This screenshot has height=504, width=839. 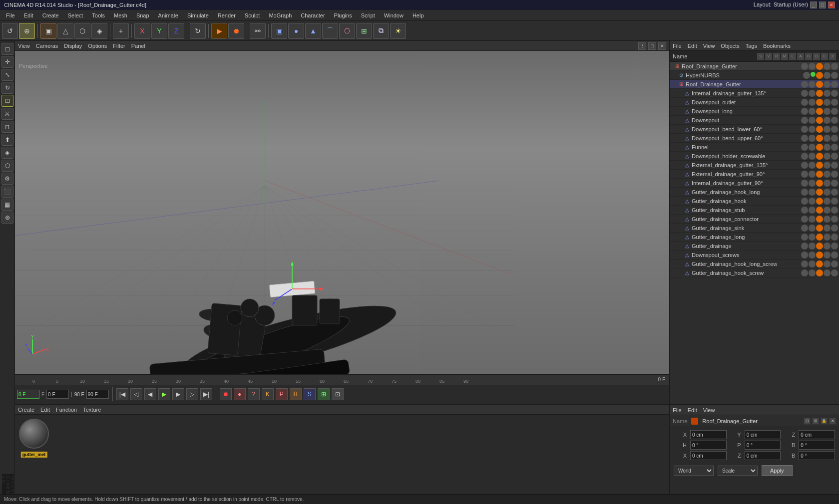 What do you see at coordinates (754, 273) in the screenshot?
I see `tree-item-20: △ Gutter_drainage_hook_screw` at bounding box center [754, 273].